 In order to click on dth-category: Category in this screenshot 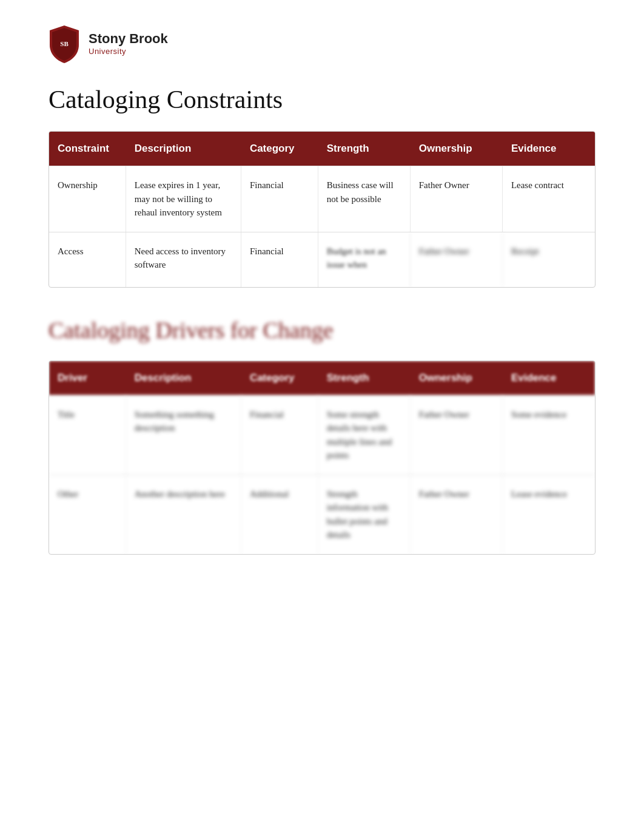, I will do `click(280, 378)`.